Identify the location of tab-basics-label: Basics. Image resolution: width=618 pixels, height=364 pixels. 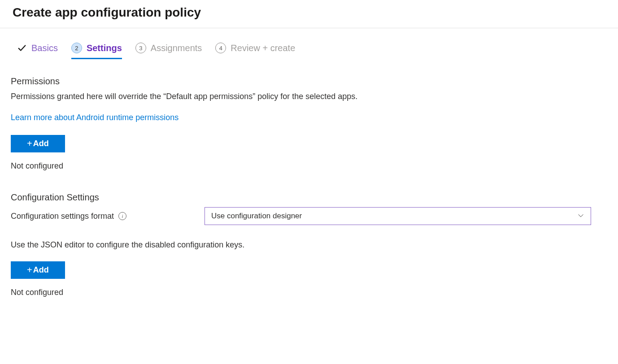
(45, 48).